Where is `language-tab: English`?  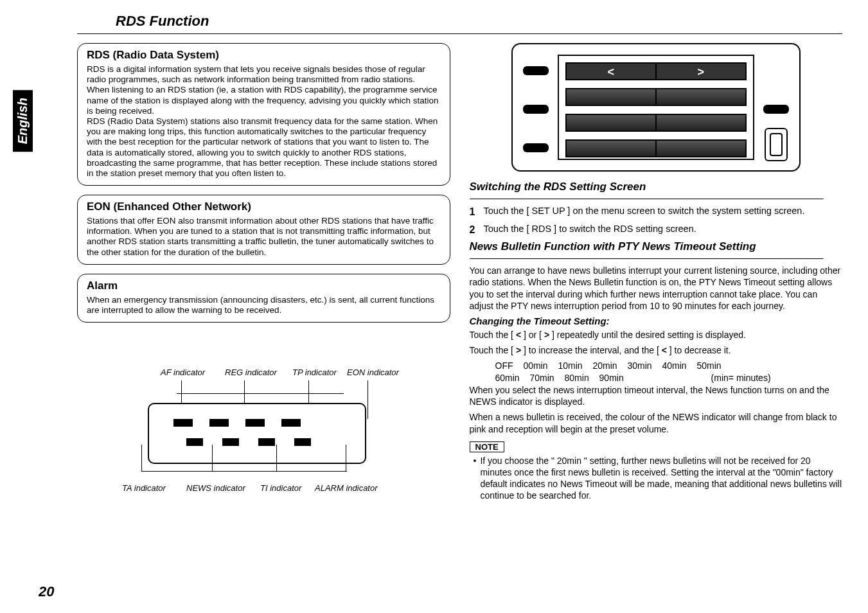
language-tab: English is located at coordinates (23, 121).